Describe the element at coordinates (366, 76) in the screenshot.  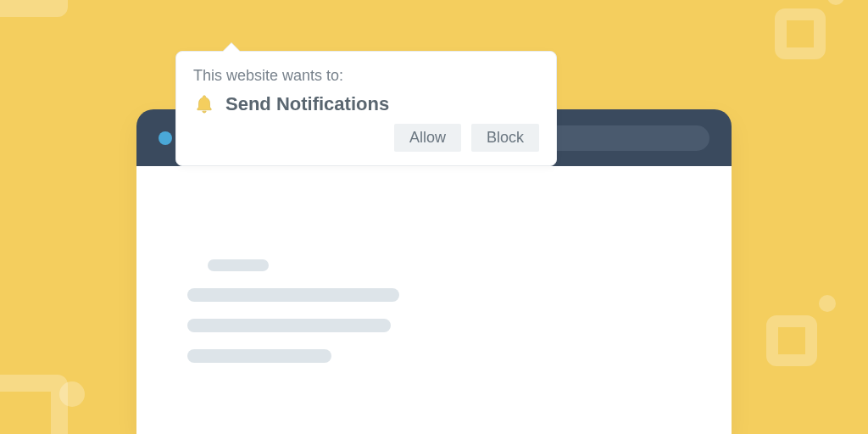
I see `popup-heading: This website wants to:` at that location.